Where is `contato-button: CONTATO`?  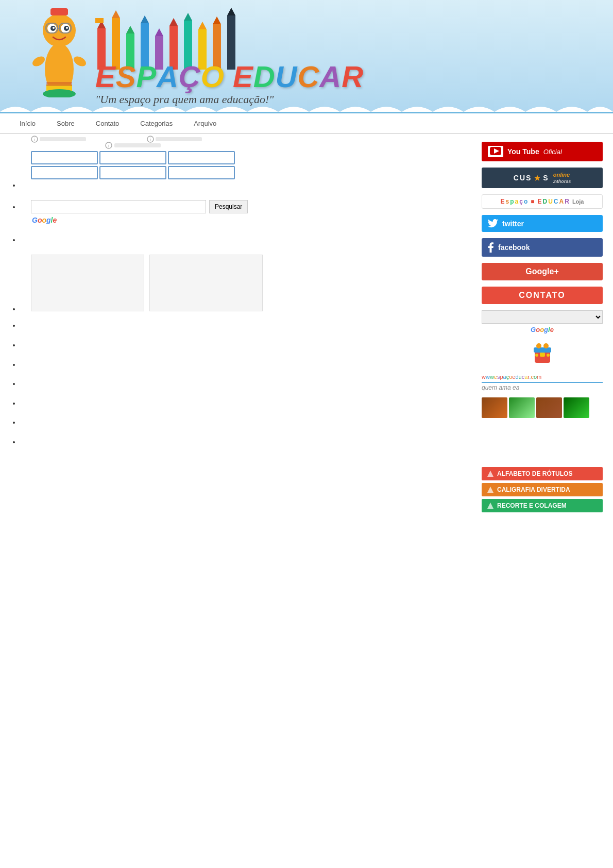 contato-button: CONTATO is located at coordinates (542, 295).